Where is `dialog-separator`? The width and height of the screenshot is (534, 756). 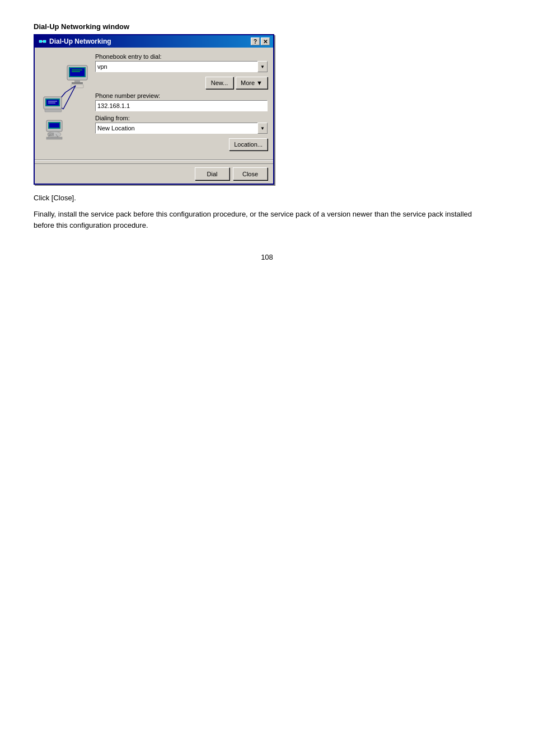 dialog-separator is located at coordinates (154, 160).